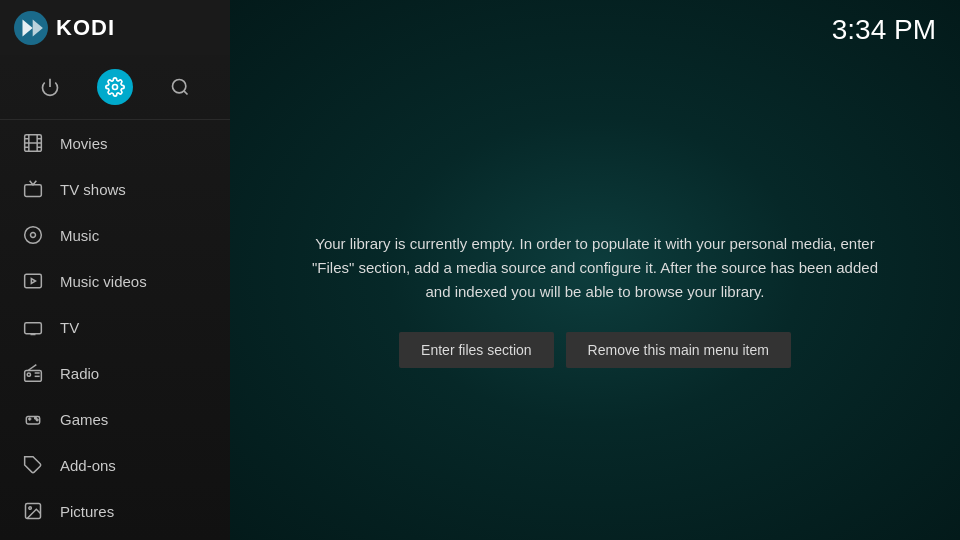  I want to click on add-ons-label: Add-ons, so click(88, 466).